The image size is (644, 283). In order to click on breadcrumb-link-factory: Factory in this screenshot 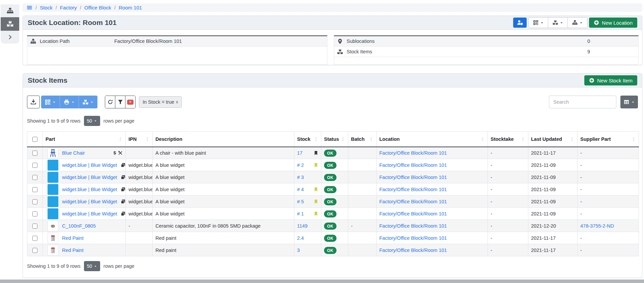, I will do `click(68, 7)`.